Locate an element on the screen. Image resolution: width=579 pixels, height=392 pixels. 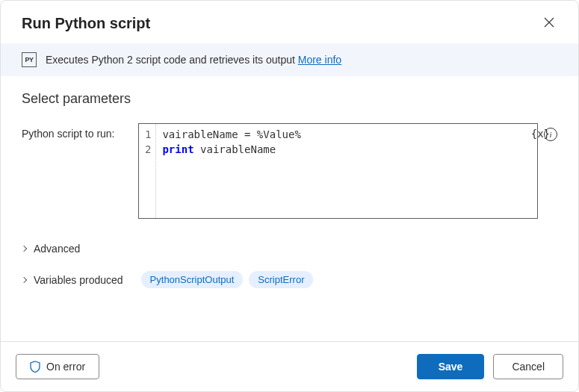
cancel-button: Cancel is located at coordinates (528, 367).